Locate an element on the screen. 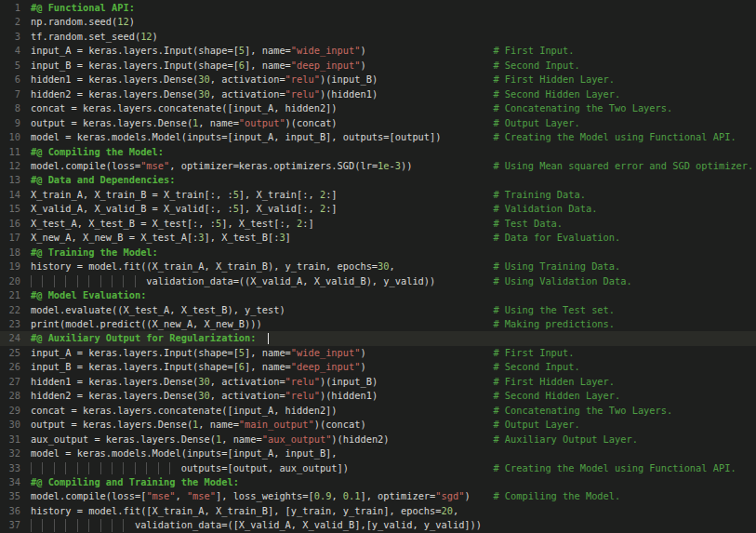  code-line: 16X_test_A, X_test_B = X_test[:, :5], X_… is located at coordinates (378, 223).